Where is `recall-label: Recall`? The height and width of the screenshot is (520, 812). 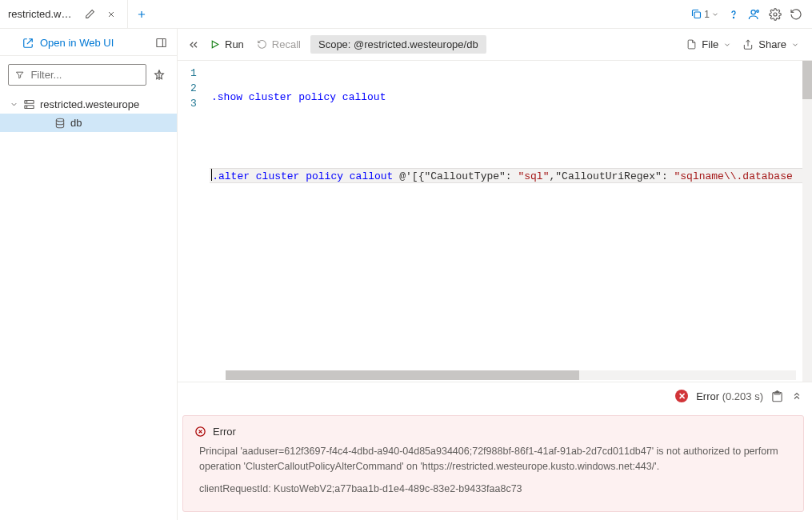
recall-label: Recall is located at coordinates (286, 45).